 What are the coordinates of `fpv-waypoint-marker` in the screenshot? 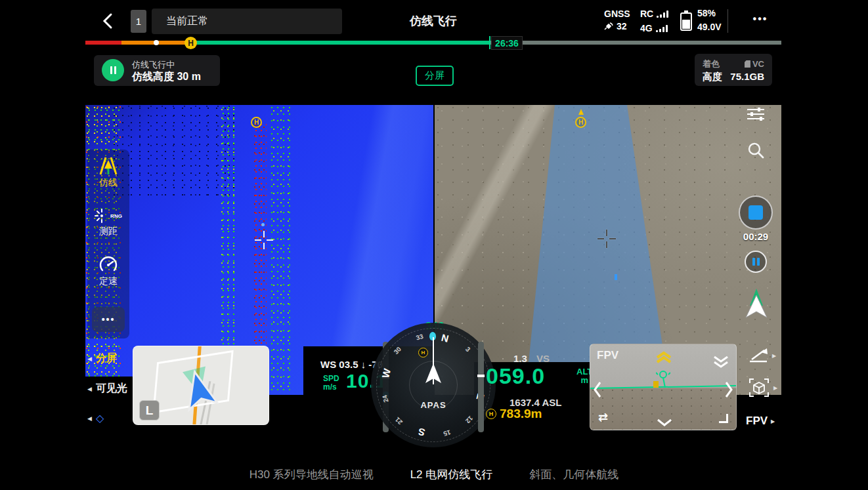 It's located at (656, 384).